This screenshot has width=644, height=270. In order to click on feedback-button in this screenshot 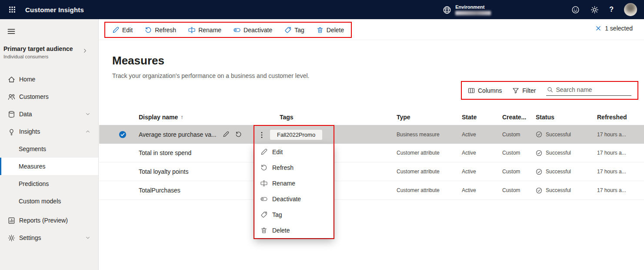, I will do `click(575, 10)`.